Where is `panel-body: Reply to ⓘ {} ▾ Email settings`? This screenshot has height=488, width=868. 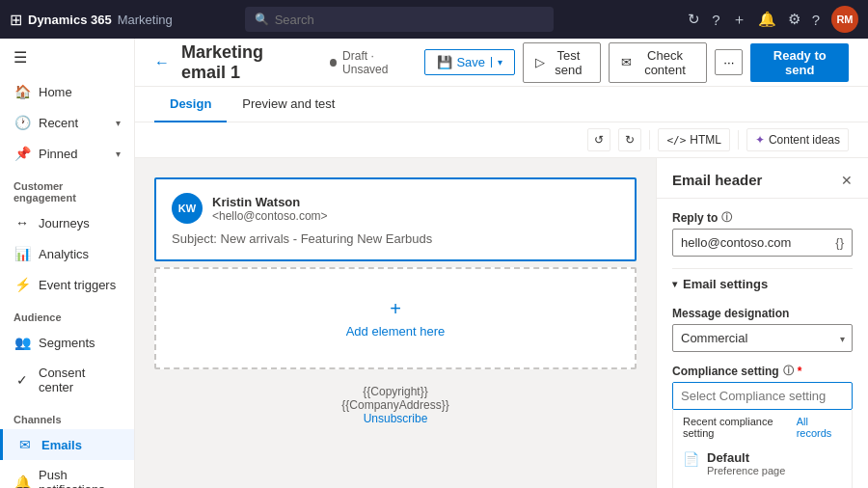
panel-body: Reply to ⓘ {} ▾ Email settings is located at coordinates (762, 343).